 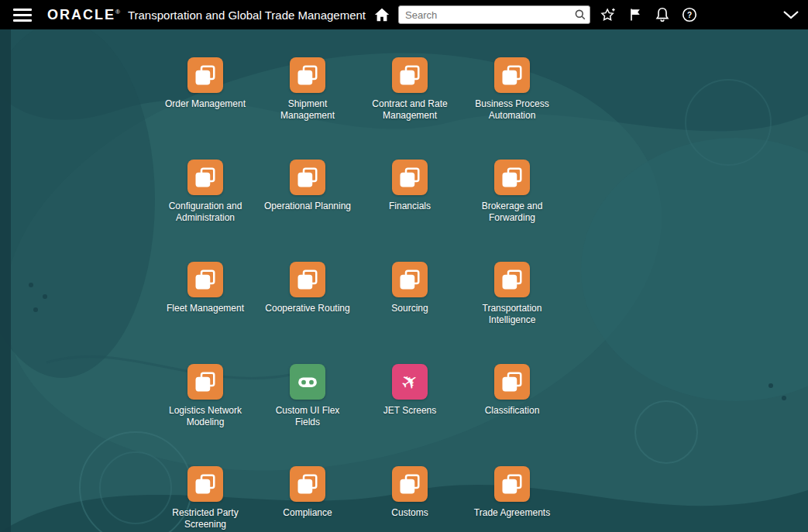 I want to click on search-icon, so click(x=580, y=15).